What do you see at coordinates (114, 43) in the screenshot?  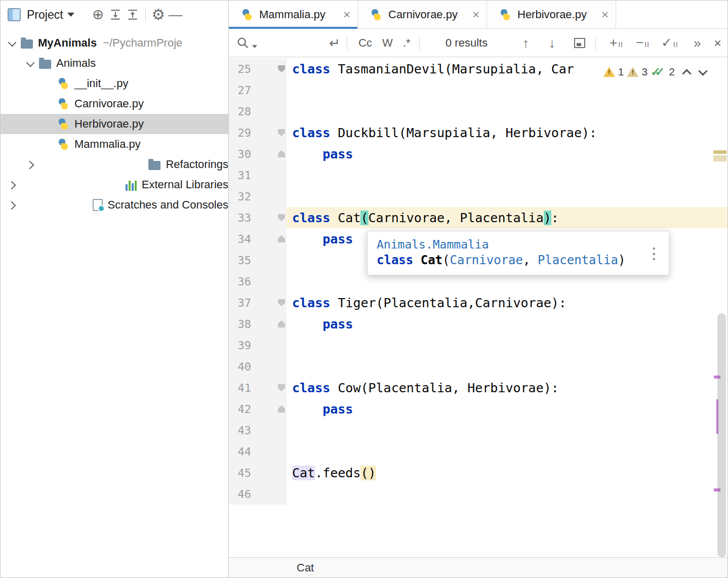 I see `tree-item-myanimals: MyAnimals~/PycharmProje` at bounding box center [114, 43].